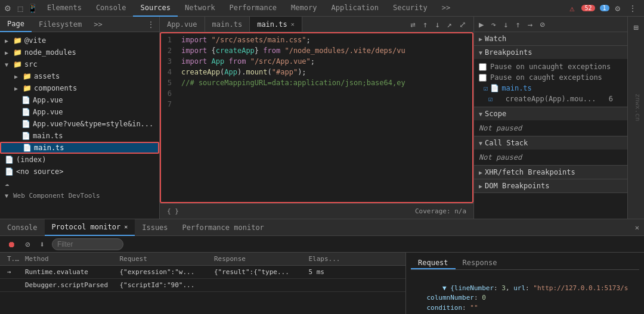 This screenshot has height=314, width=644. I want to click on tree-item-app-vue-2: 📄 App.vue, so click(80, 112).